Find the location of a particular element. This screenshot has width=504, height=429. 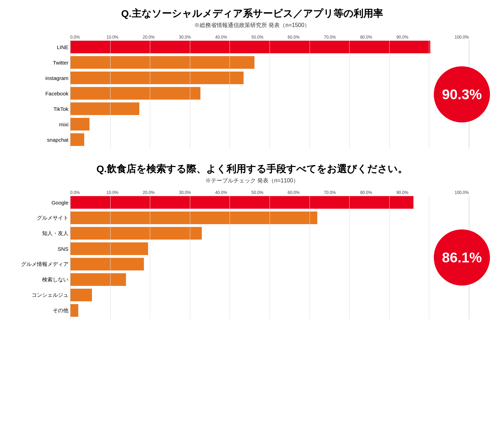

bar-track-sns is located at coordinates (270, 249).